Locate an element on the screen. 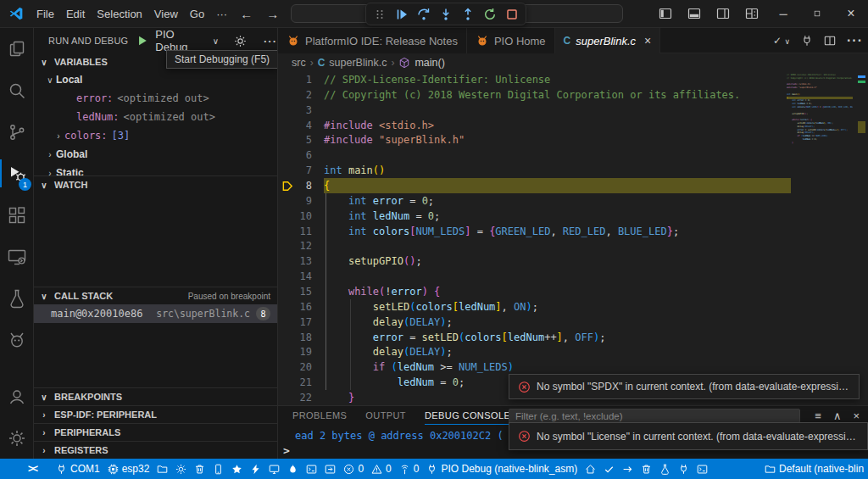 The width and height of the screenshot is (868, 479). menu-selection: Selection is located at coordinates (119, 14).